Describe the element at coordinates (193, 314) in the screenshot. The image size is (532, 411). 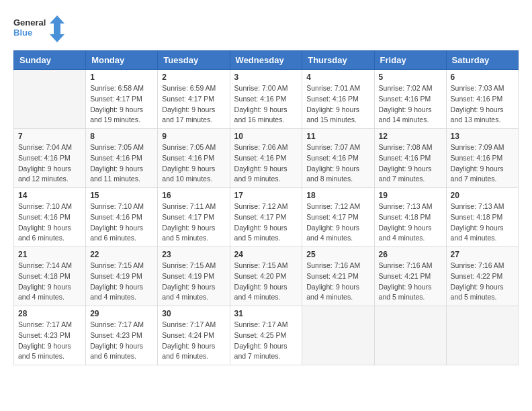
I see `day-number: 30` at that location.